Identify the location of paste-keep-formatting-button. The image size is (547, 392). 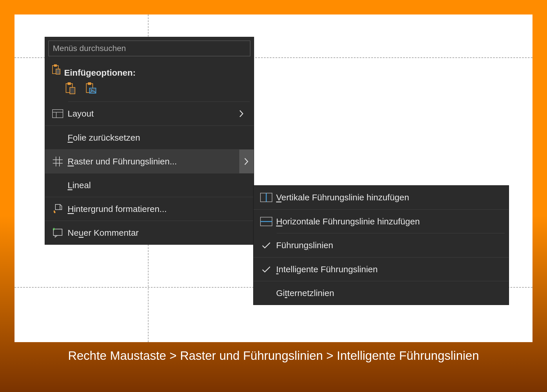
(70, 89).